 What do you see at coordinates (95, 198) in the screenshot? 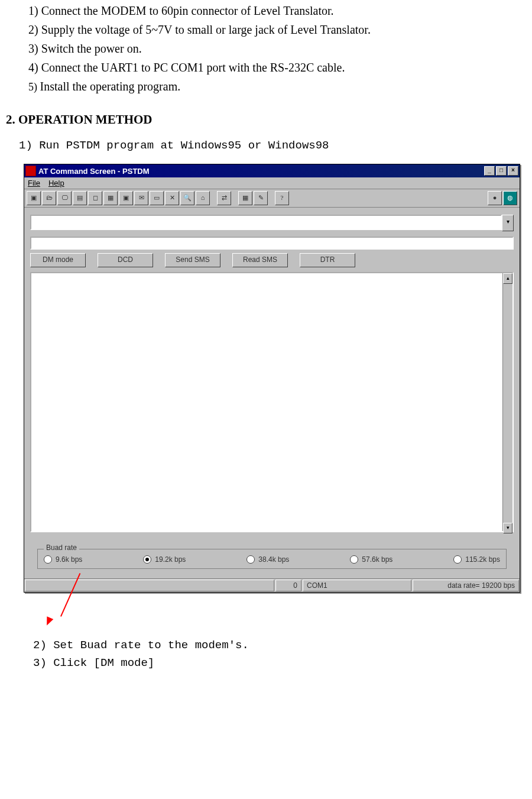
I see `toolbar-btn-5: ◻` at bounding box center [95, 198].